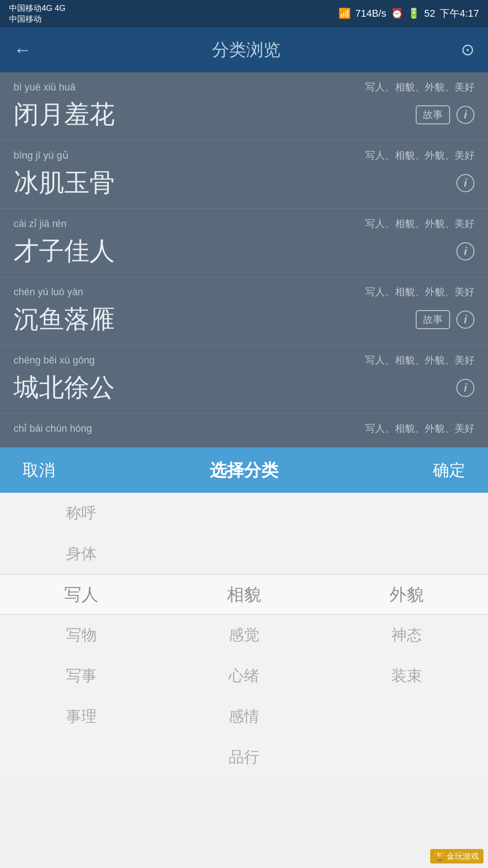 Image resolution: width=488 pixels, height=868 pixels. What do you see at coordinates (463, 856) in the screenshot?
I see `watermark-text: 金玩游戏` at bounding box center [463, 856].